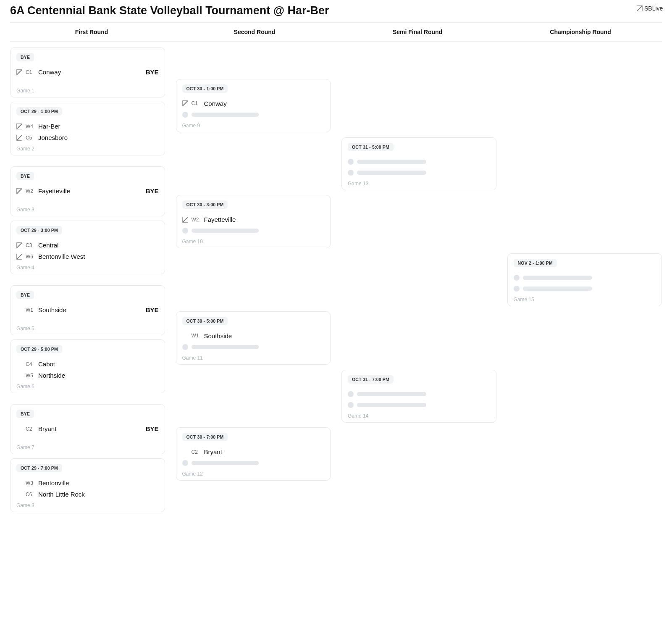  What do you see at coordinates (39, 111) in the screenshot?
I see `date-badge: OCT 29 - 1:00 PM` at bounding box center [39, 111].